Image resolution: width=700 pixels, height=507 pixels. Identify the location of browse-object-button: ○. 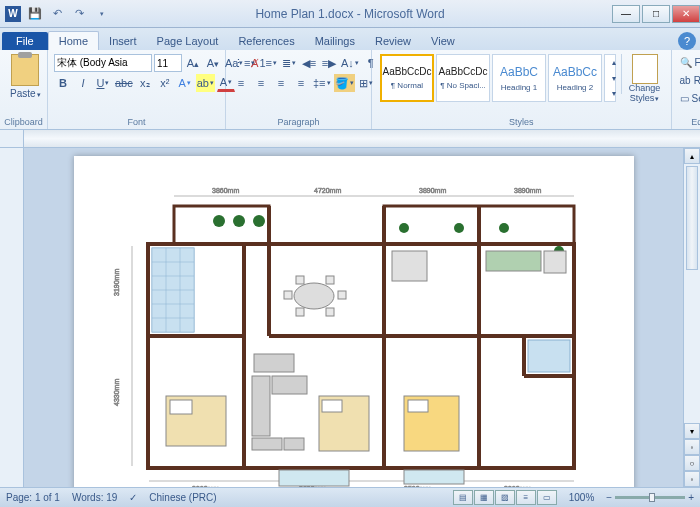
(692, 463).